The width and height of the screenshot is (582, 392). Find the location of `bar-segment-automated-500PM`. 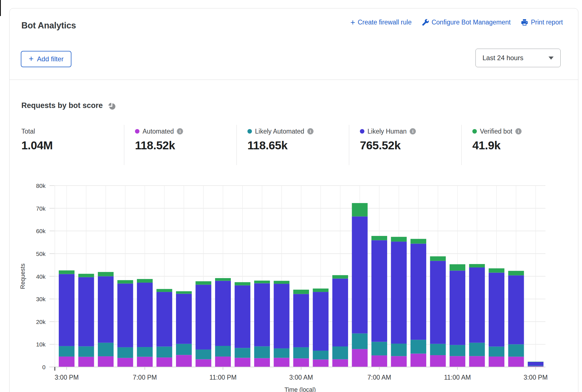

bar-segment-automated-500PM is located at coordinates (106, 362).